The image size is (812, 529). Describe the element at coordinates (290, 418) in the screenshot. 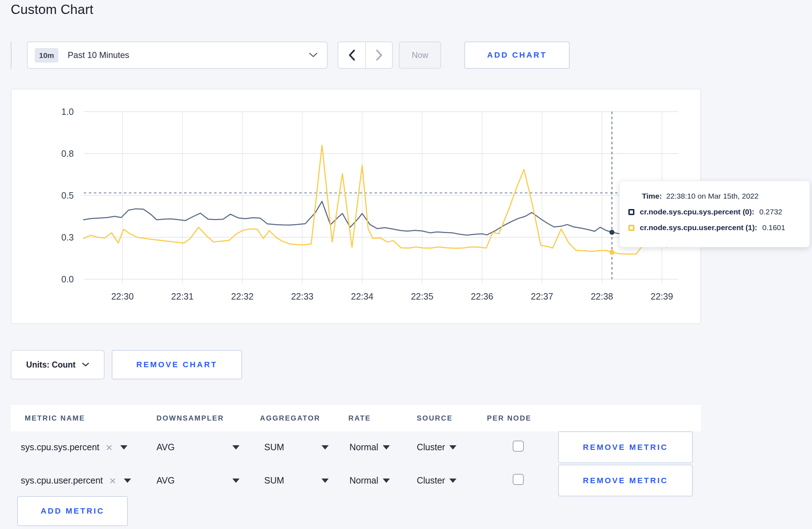

I see `column-header-aggregator: AGGREGATOR` at that location.